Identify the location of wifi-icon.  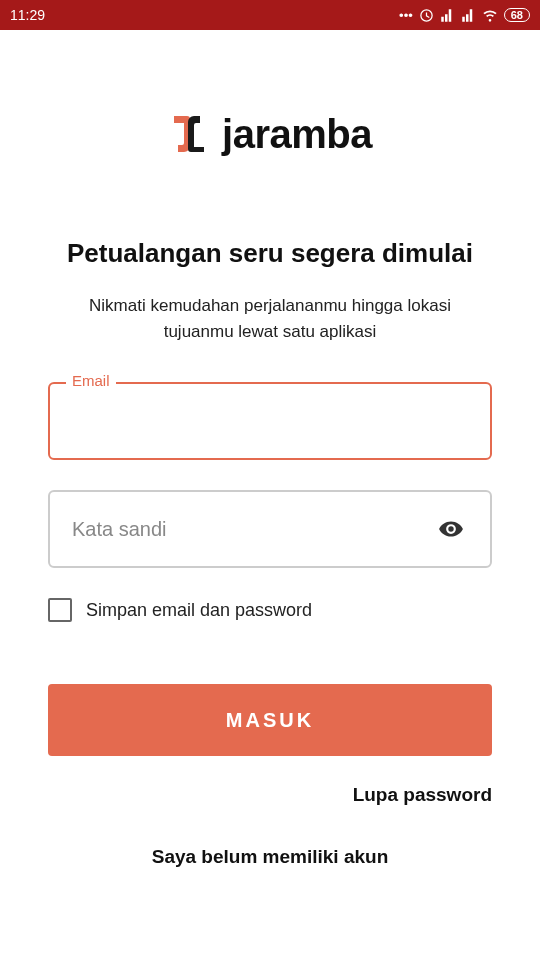
(490, 15).